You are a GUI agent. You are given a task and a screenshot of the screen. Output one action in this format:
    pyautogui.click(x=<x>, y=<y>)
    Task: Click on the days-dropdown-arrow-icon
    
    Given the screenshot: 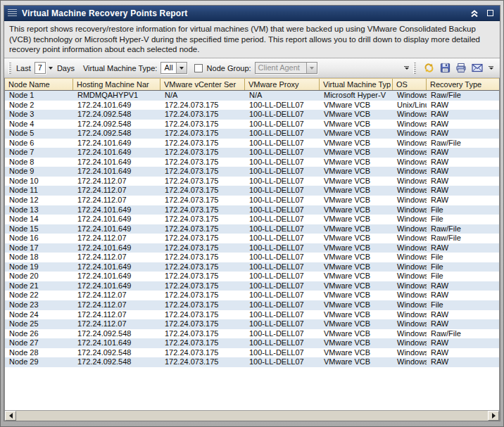 What is the action you would take?
    pyautogui.click(x=51, y=68)
    